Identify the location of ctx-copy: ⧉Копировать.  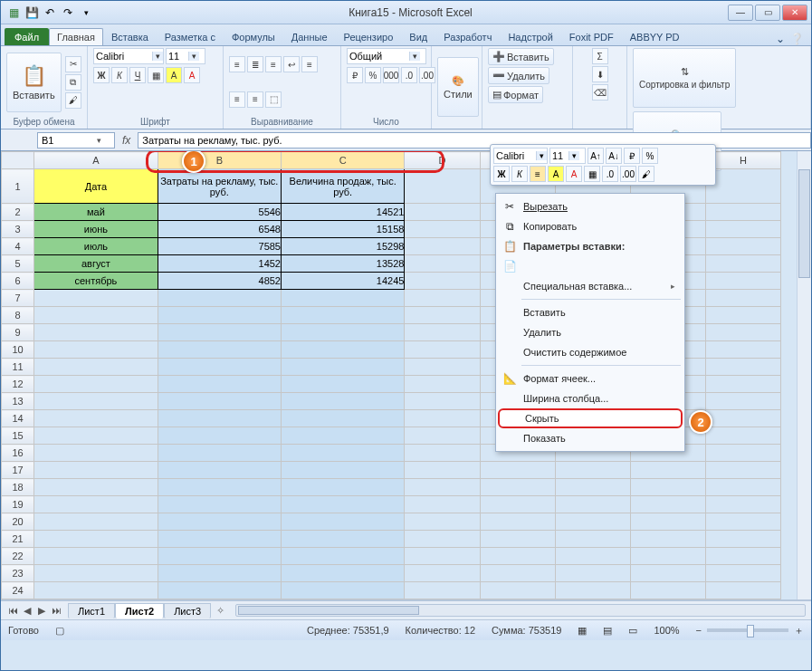
(590, 226).